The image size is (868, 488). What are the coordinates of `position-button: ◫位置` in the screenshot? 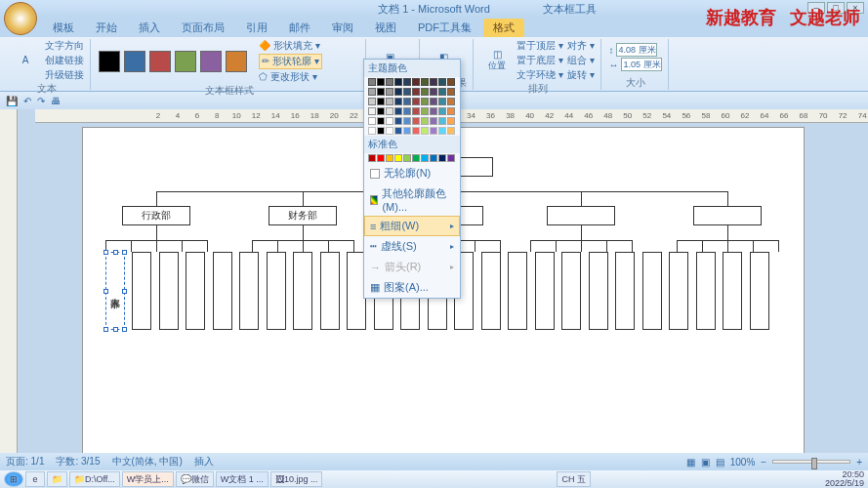 It's located at (497, 61).